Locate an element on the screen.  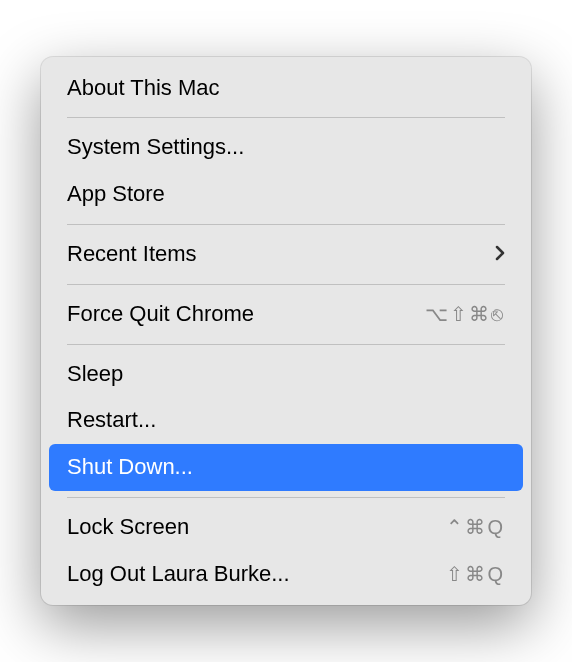
menu-item-system-settings: System Settings... is located at coordinates (286, 148).